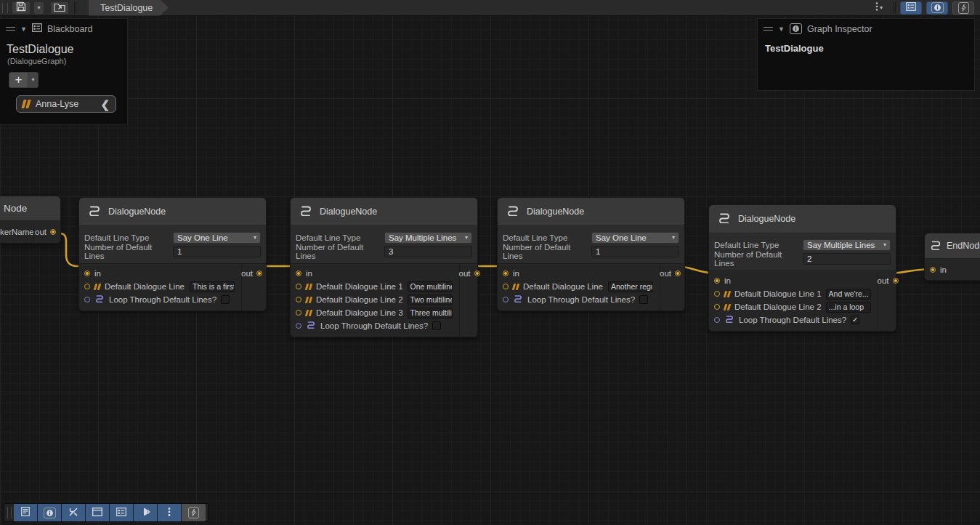 This screenshot has height=525, width=980. I want to click on dialogue-line-value: Three multilin, so click(432, 313).